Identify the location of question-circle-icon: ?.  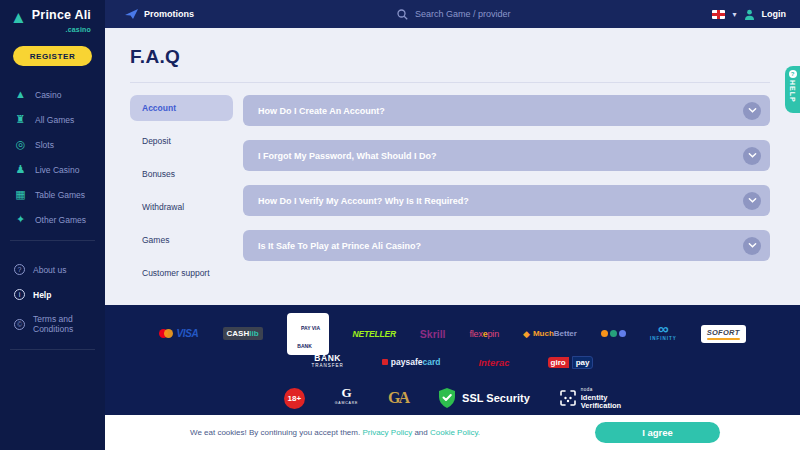
(20, 270).